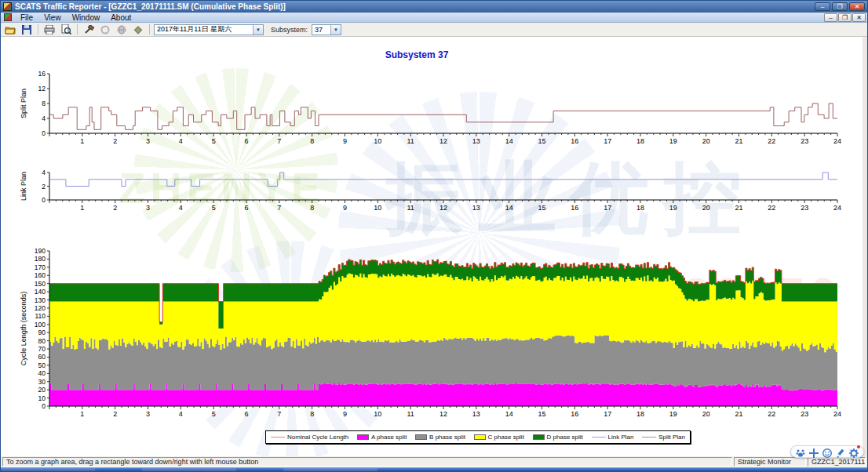 This screenshot has width=868, height=472. Describe the element at coordinates (837, 414) in the screenshot. I see `svg-text: 24` at that location.